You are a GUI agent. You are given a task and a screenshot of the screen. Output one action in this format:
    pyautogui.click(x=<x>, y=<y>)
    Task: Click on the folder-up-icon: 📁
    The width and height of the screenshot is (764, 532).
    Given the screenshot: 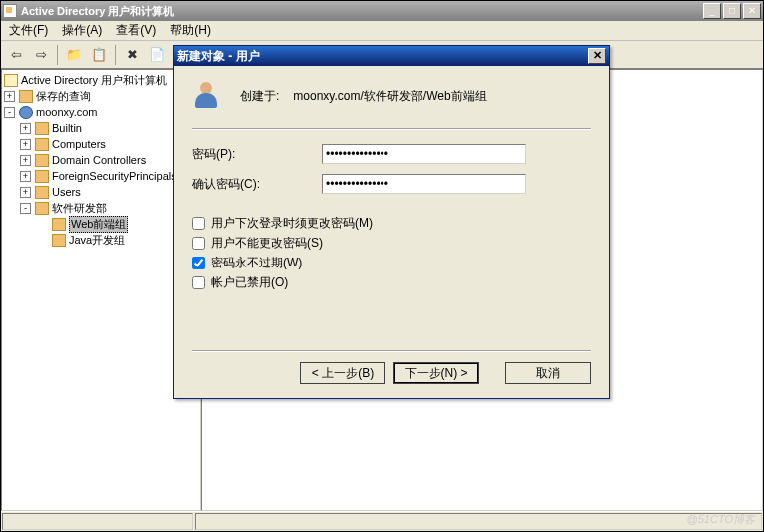 What is the action you would take?
    pyautogui.click(x=74, y=54)
    